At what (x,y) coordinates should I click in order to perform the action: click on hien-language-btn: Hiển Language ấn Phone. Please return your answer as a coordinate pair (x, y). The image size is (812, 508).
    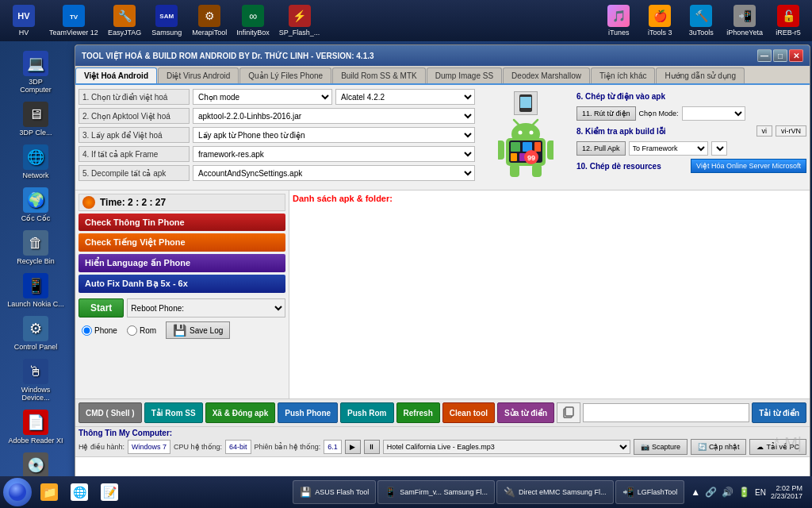
    Looking at the image, I should click on (182, 264).